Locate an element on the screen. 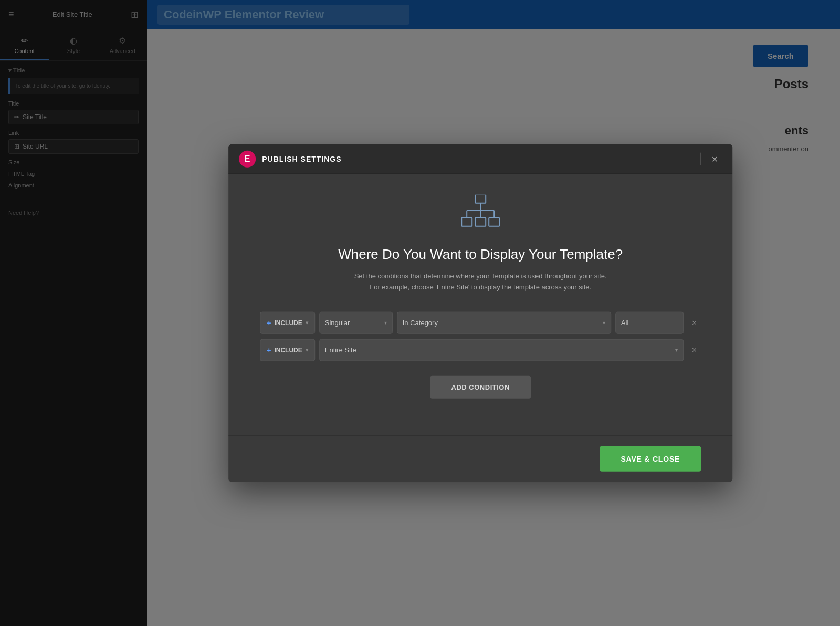  remove-condition-1-button: × is located at coordinates (694, 322).